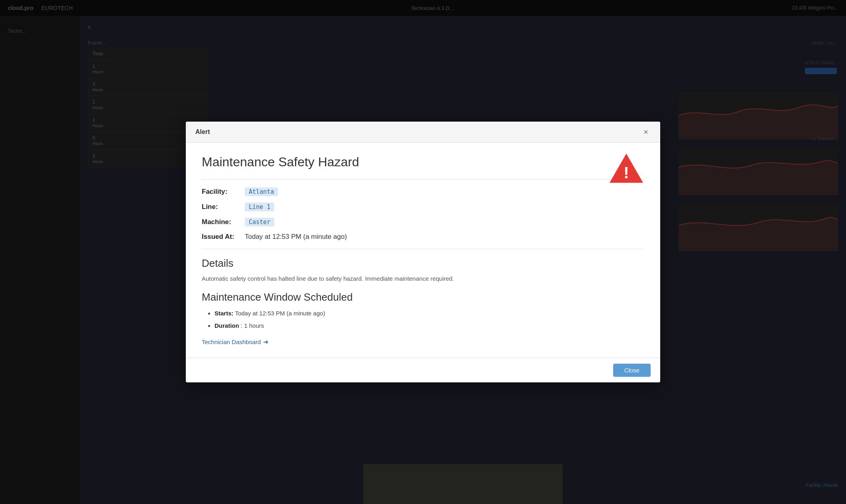 This screenshot has height=504, width=846. I want to click on starts-label: Starts:, so click(224, 313).